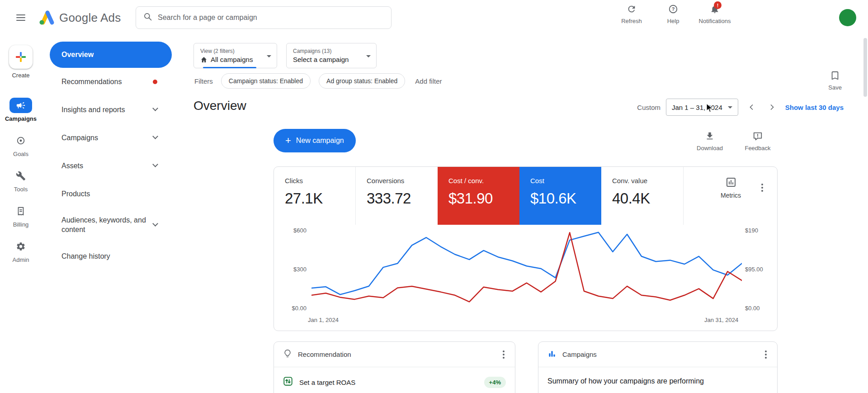 This screenshot has width=868, height=393. I want to click on rail-item-admin: Admin, so click(21, 251).